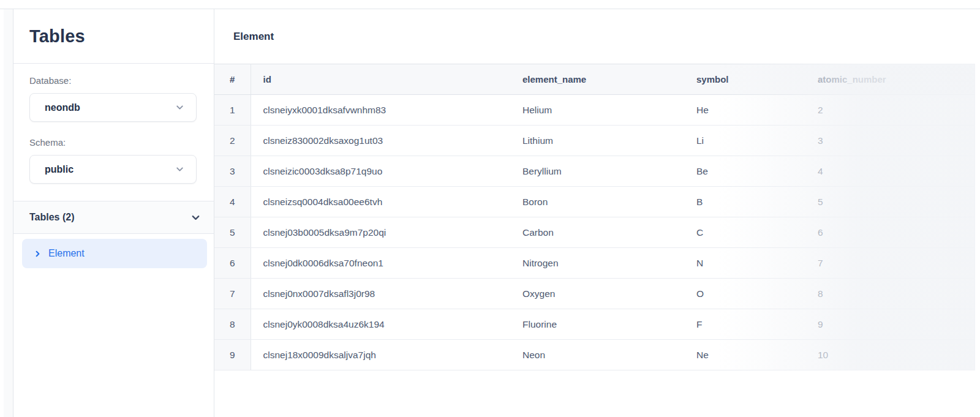  What do you see at coordinates (62, 108) in the screenshot?
I see `database-select-value: neondb` at bounding box center [62, 108].